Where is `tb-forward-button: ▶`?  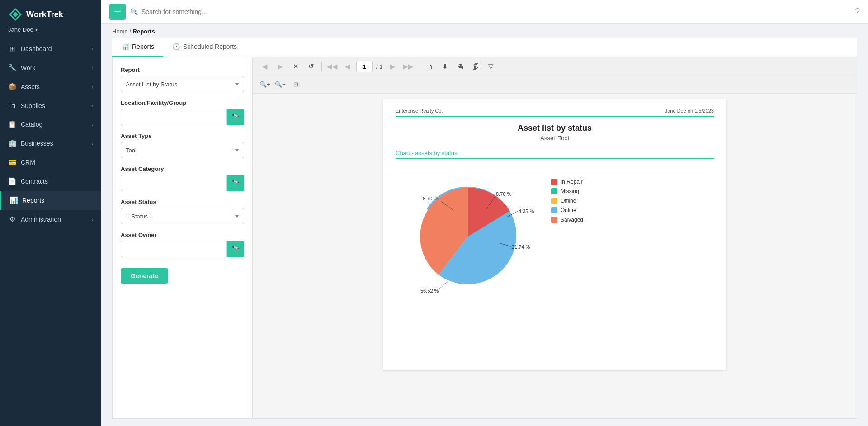
tb-forward-button: ▶ is located at coordinates (393, 66).